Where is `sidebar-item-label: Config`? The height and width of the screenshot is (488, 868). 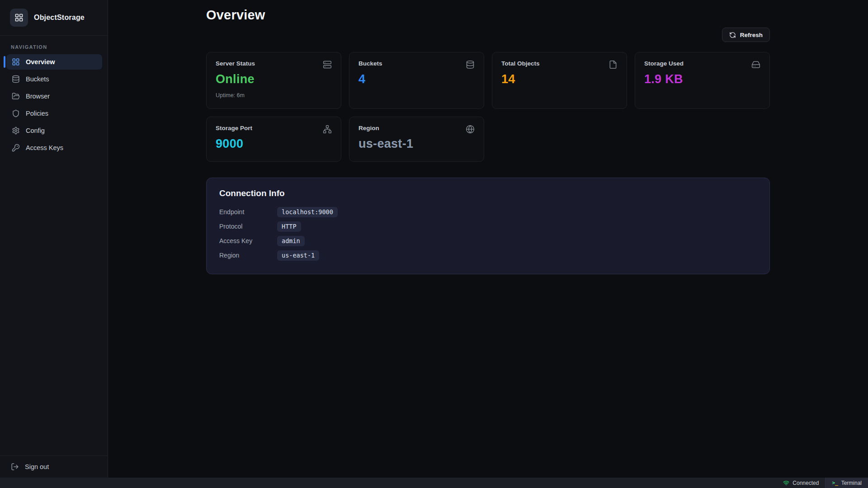 sidebar-item-label: Config is located at coordinates (35, 131).